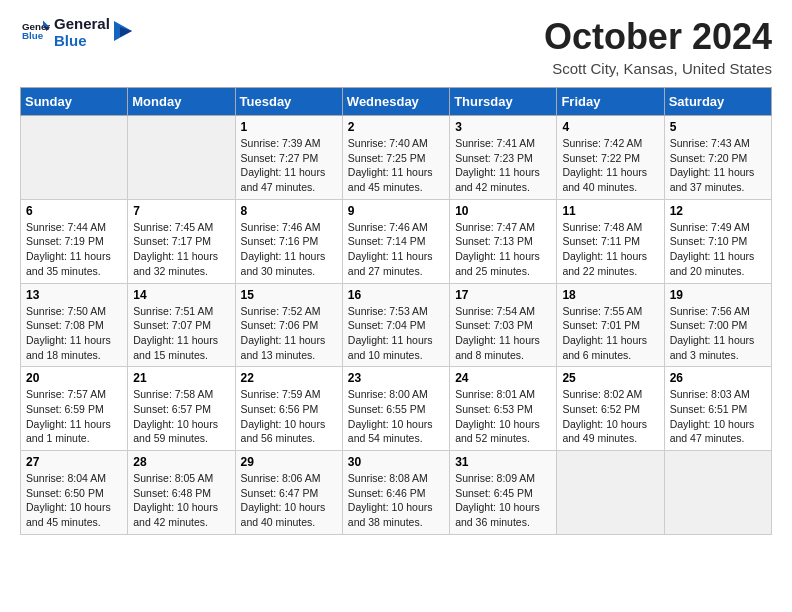  What do you see at coordinates (718, 378) in the screenshot?
I see `day-number: 26` at bounding box center [718, 378].